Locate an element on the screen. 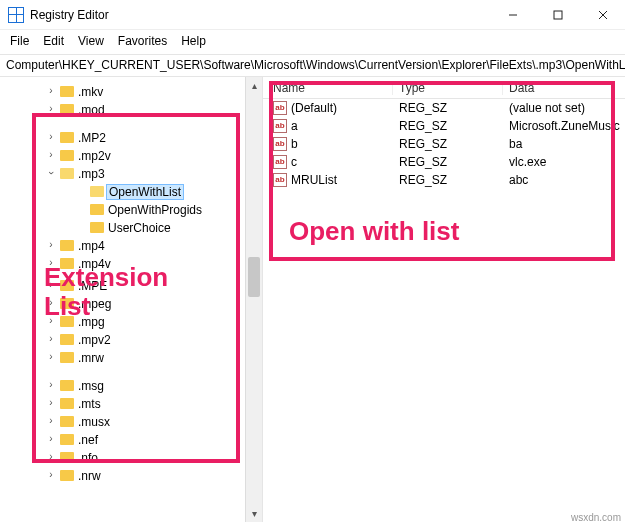 Image resolution: width=625 pixels, height=525 pixels. menu-favorites: Favorites is located at coordinates (142, 41).